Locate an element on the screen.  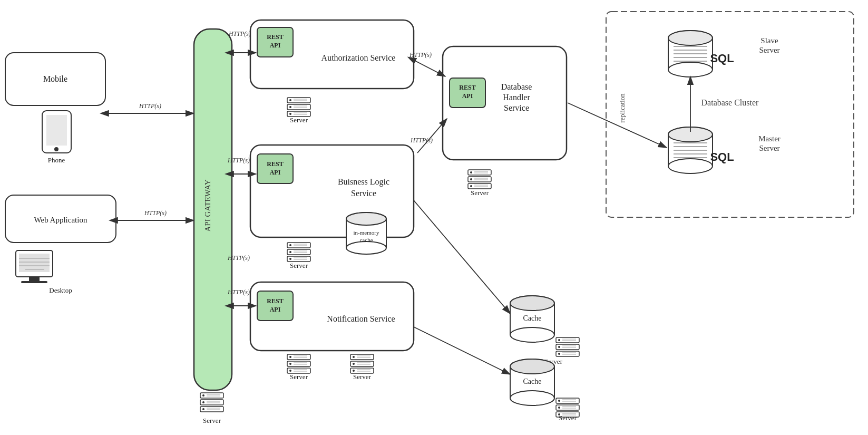
phone-label: Phone is located at coordinates (57, 160).